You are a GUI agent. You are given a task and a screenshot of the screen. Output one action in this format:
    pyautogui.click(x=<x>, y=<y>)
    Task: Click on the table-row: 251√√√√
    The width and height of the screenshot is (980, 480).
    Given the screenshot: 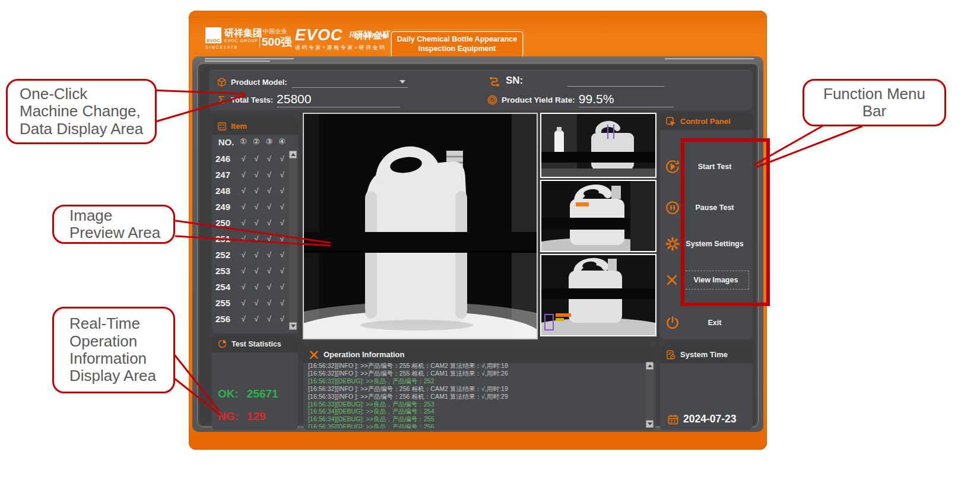 What is the action you would take?
    pyautogui.click(x=252, y=239)
    